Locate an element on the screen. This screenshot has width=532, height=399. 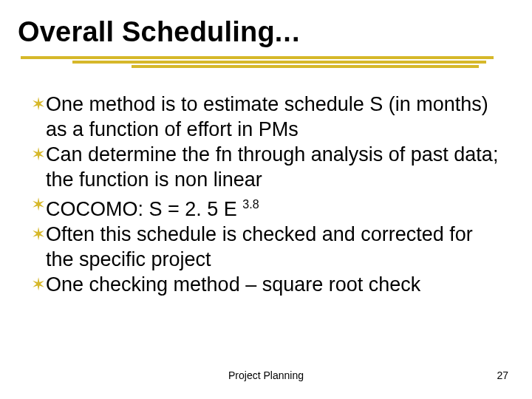
page-number: 27 is located at coordinates (502, 375).